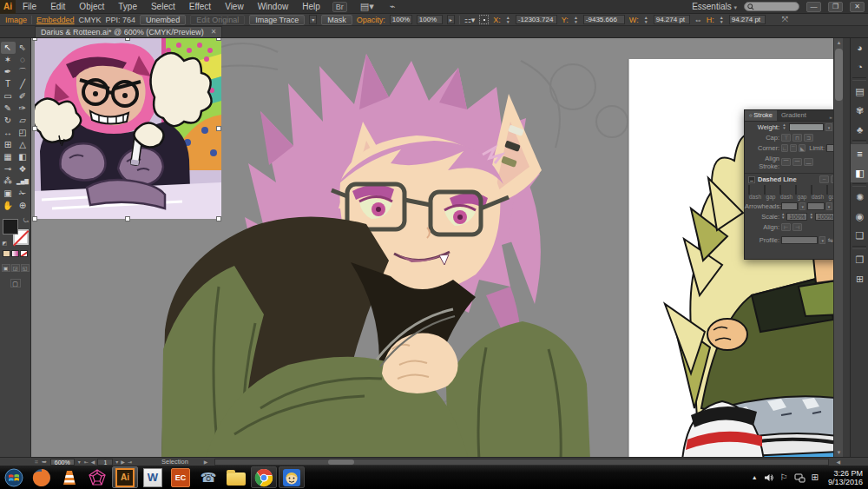 Image resolution: width=868 pixels, height=489 pixels. Describe the element at coordinates (23, 96) in the screenshot. I see `tool-paintbrush: ✐` at that location.